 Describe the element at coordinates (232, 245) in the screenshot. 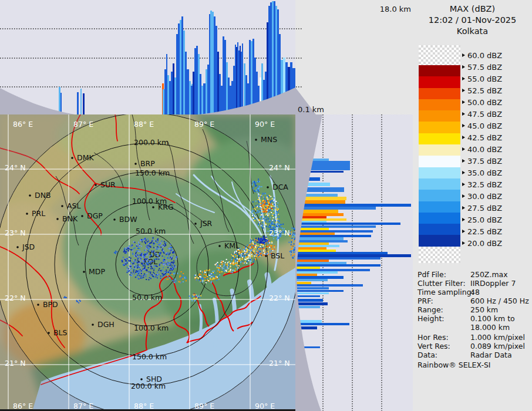

I see `city-label-KML: KML` at that location.